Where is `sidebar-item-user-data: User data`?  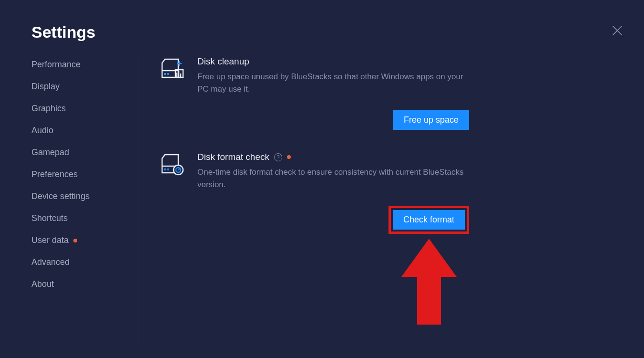 sidebar-item-user-data: User data is located at coordinates (84, 241).